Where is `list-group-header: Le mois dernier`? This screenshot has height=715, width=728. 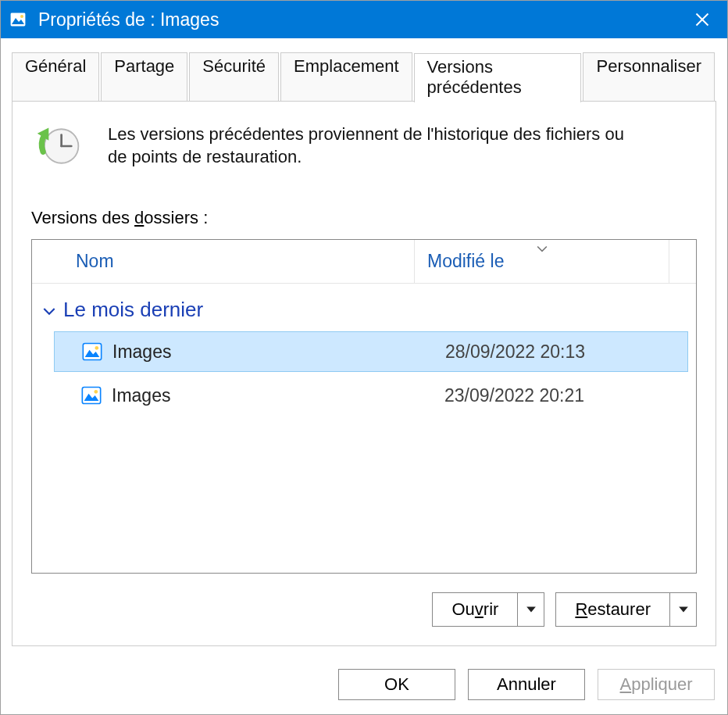 list-group-header: Le mois dernier is located at coordinates (364, 311).